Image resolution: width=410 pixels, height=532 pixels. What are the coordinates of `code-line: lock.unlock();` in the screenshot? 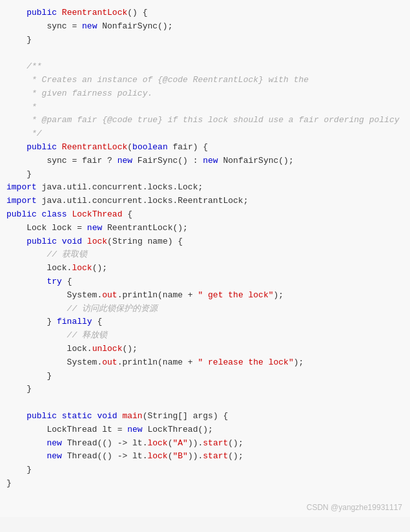 It's located at (205, 349).